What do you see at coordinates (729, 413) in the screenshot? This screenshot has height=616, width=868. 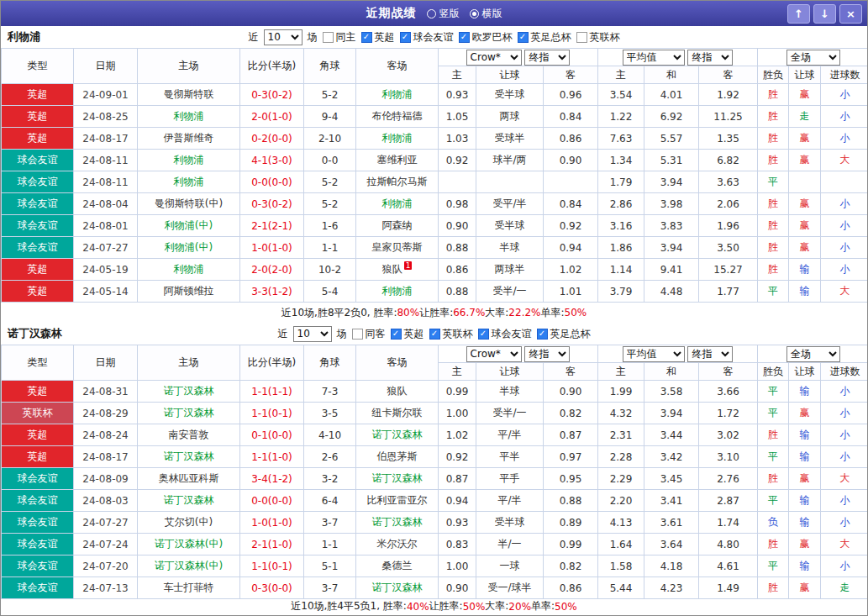 I see `euro-away-odds: 1.72` at bounding box center [729, 413].